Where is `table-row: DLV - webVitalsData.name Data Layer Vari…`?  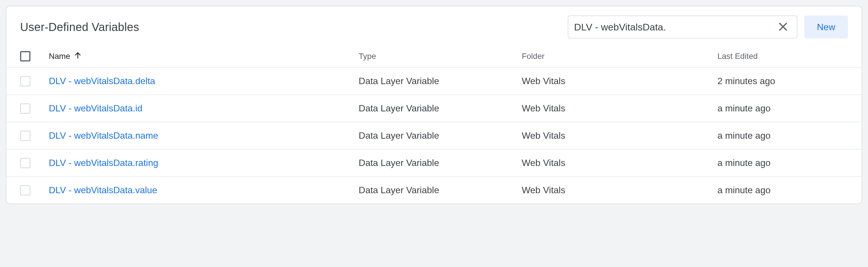
table-row: DLV - webVitalsData.name Data Layer Vari… is located at coordinates (434, 136).